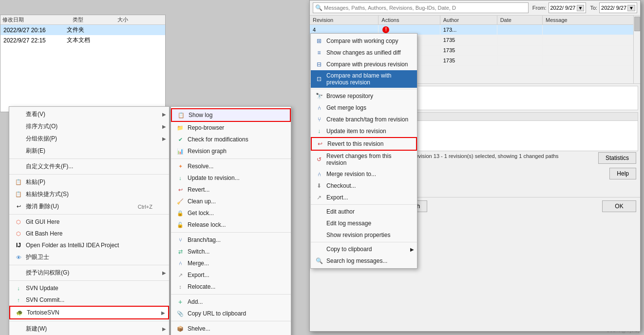 The width and height of the screenshot is (644, 335). I want to click on col-size-header: 大小, so click(123, 20).